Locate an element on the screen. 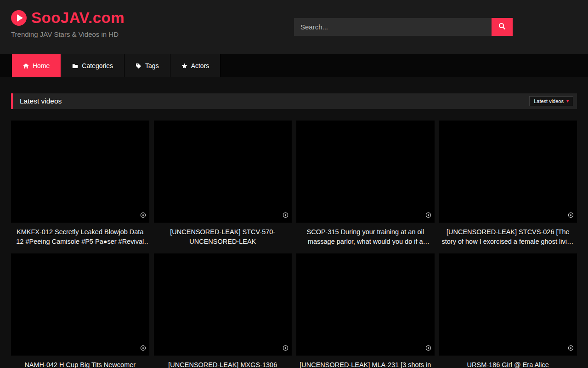  tag-icon is located at coordinates (139, 66).